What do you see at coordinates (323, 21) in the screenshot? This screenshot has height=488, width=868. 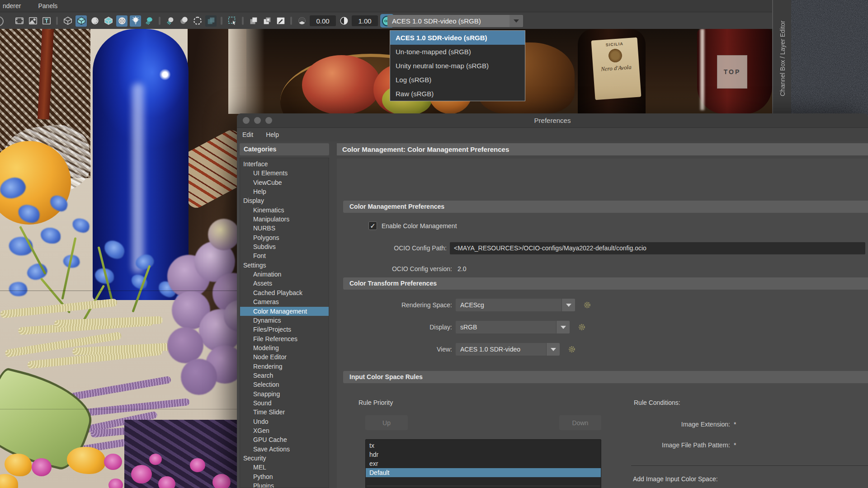 I see `field-exposure-field: 0.00` at bounding box center [323, 21].